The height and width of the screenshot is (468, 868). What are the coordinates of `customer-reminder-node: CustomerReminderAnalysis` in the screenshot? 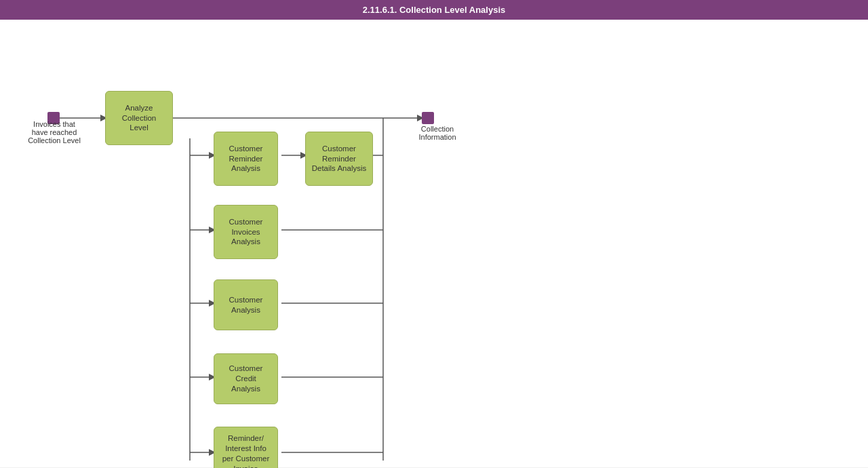 It's located at (245, 159).